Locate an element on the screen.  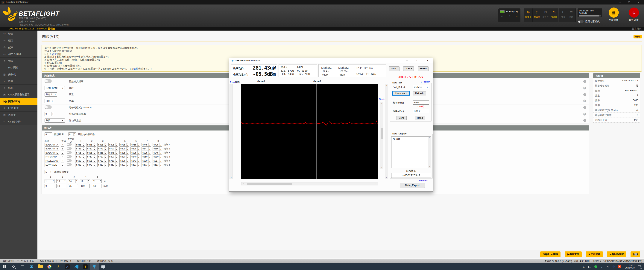
sidebar-item-动力 & 电池: ▭动力 & 电池 is located at coordinates (19, 54).